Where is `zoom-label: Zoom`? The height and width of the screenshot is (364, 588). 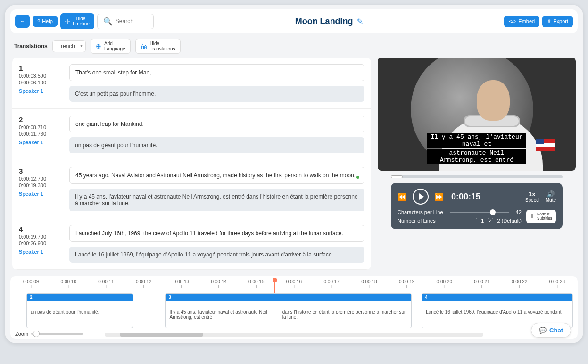 zoom-label: Zoom is located at coordinates (22, 334).